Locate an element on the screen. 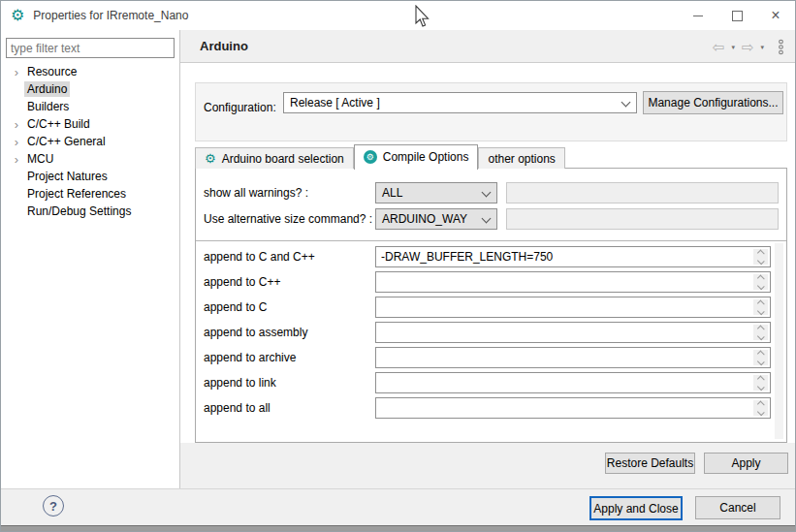 Image resolution: width=796 pixels, height=532 pixels. field-label-append-to-all: append to all is located at coordinates (237, 408).